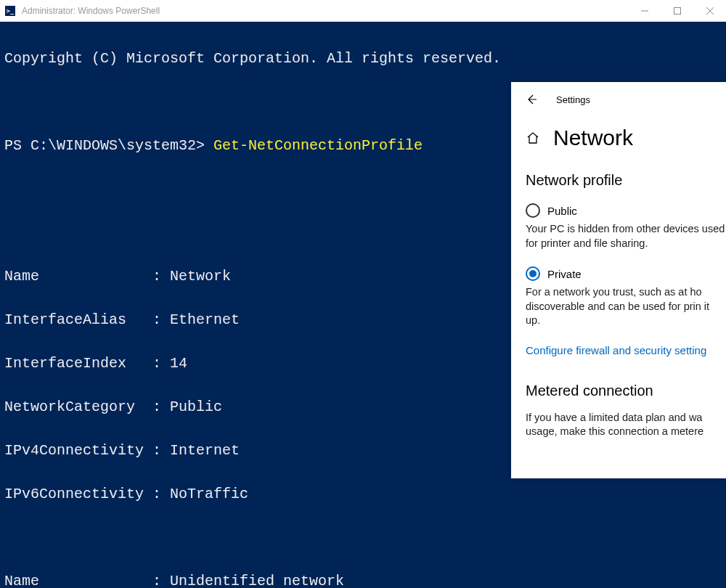 This screenshot has height=588, width=726. What do you see at coordinates (626, 425) in the screenshot?
I see `metered-desc: If you have a limited data plan and wa u…` at bounding box center [626, 425].